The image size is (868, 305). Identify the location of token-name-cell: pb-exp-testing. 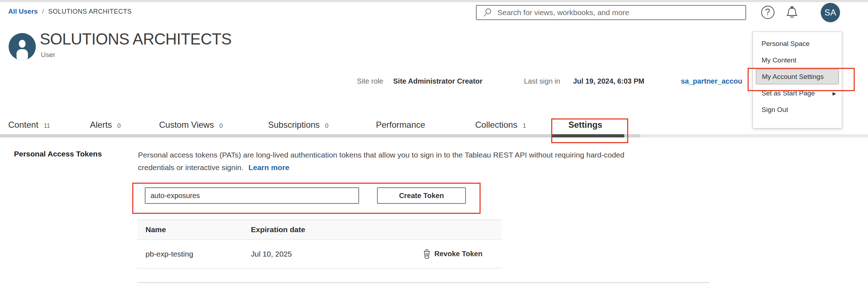
(198, 254).